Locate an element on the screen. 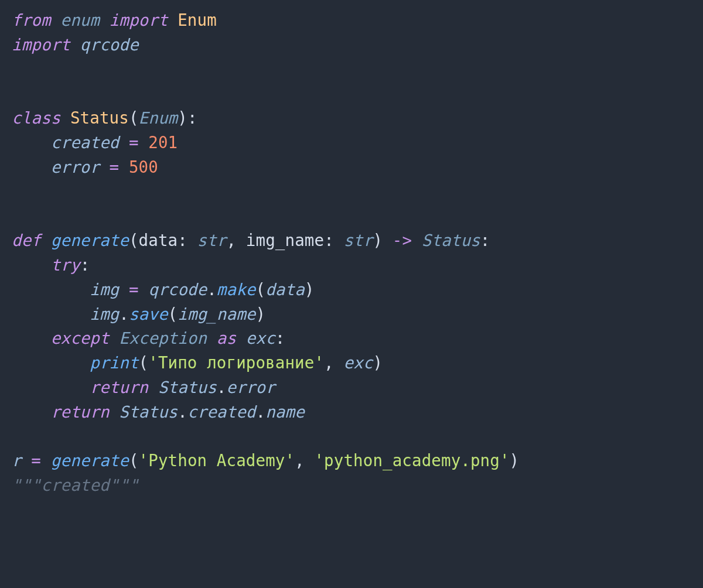  code-token: 'Типо логирование' is located at coordinates (236, 363).